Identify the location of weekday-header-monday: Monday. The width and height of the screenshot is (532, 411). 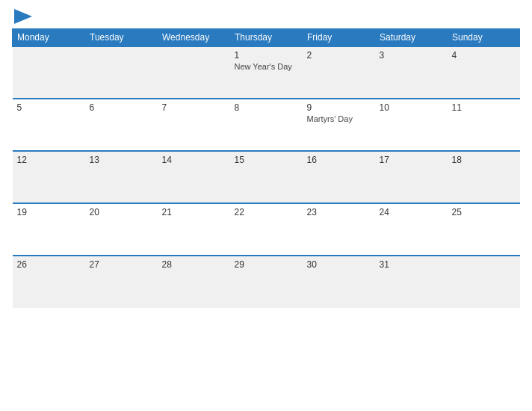
(49, 38).